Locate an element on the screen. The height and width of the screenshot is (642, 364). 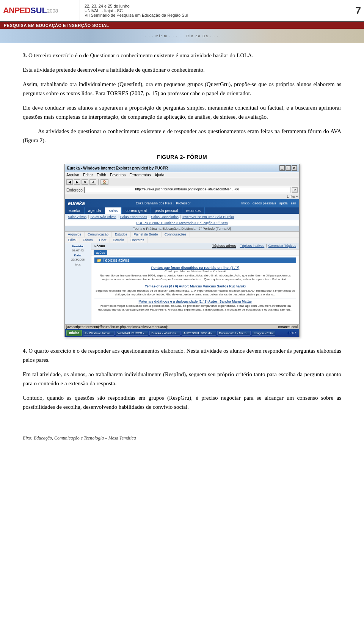
logo-anped: ANPED is located at coordinates (17, 11).